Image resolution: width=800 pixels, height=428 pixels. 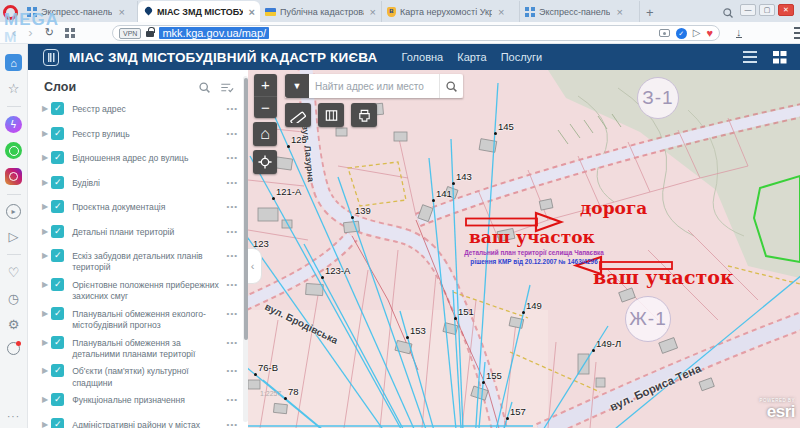 I want to click on new-tab-button: +, so click(x=650, y=12).